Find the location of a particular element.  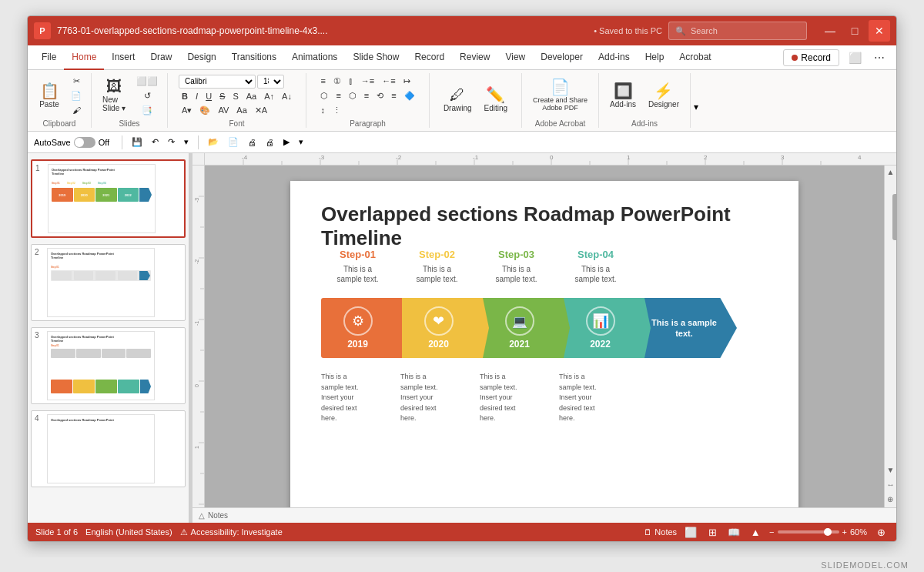

tab-developer: Developer is located at coordinates (562, 58).